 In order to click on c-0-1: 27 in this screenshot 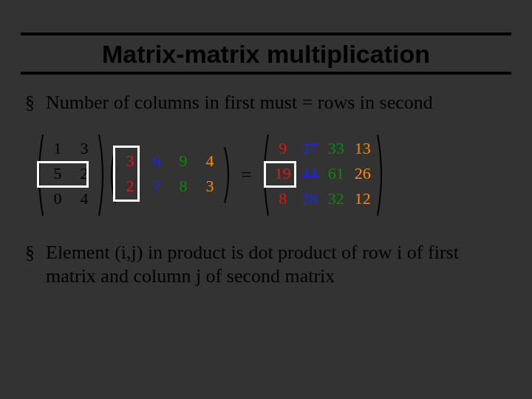, I will do `click(310, 149)`.